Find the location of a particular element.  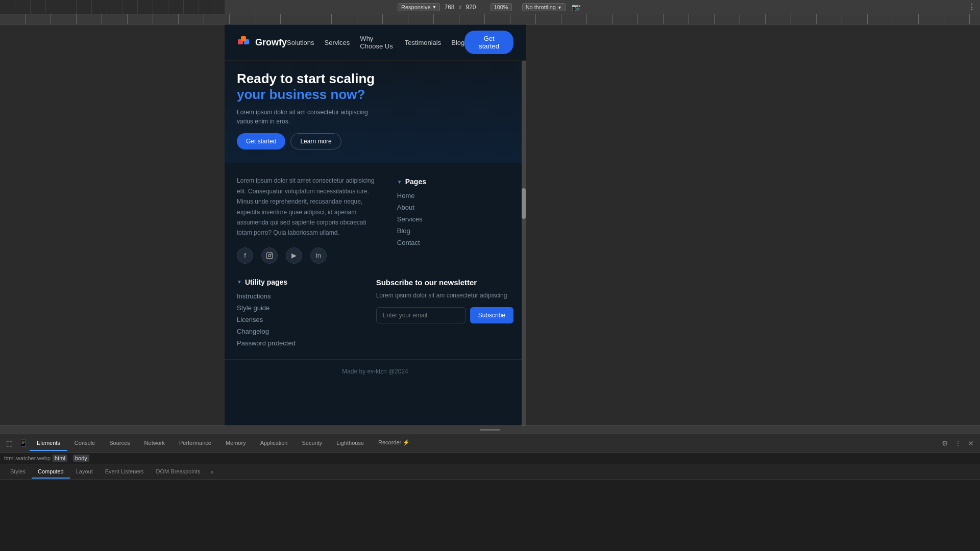

toolbar-right: ⋮ is located at coordinates (972, 7).